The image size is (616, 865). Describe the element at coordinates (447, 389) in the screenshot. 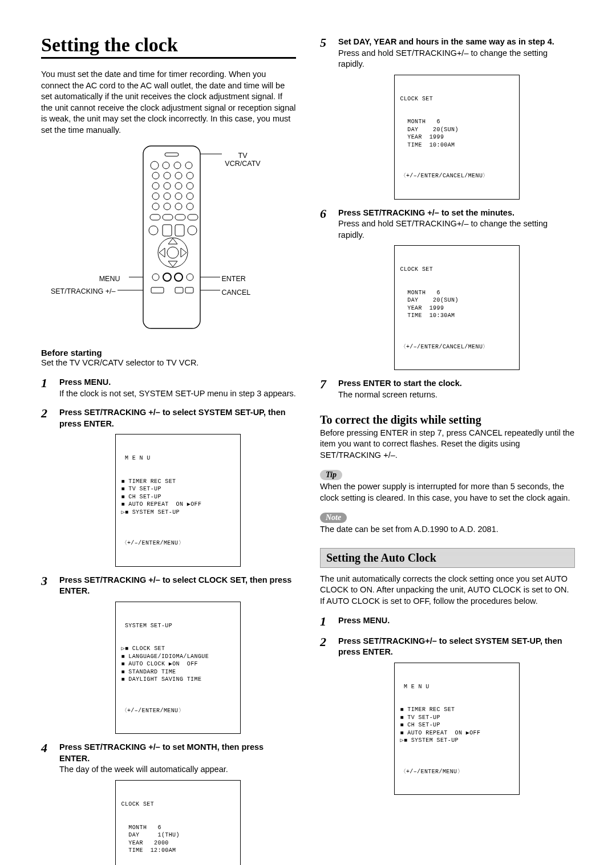

I see `step-7: 7 Press ENTER to start the clock. The no…` at that location.